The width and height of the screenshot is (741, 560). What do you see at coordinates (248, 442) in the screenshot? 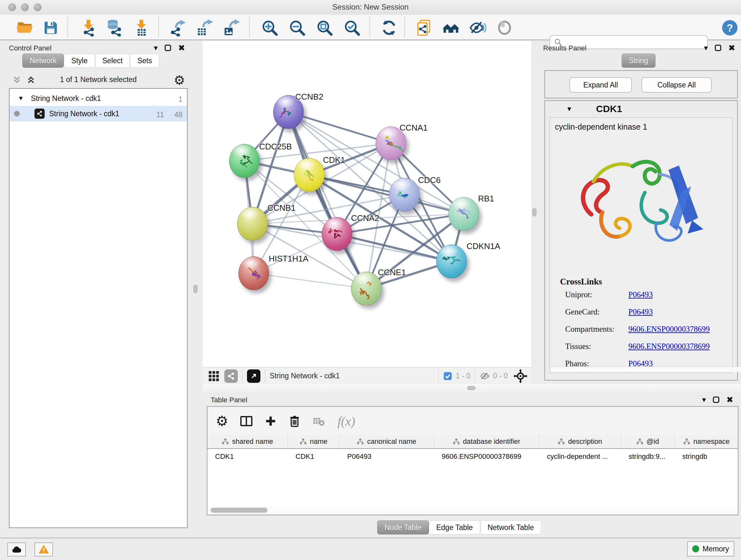
I see `column-header-shared-name: shared name` at bounding box center [248, 442].